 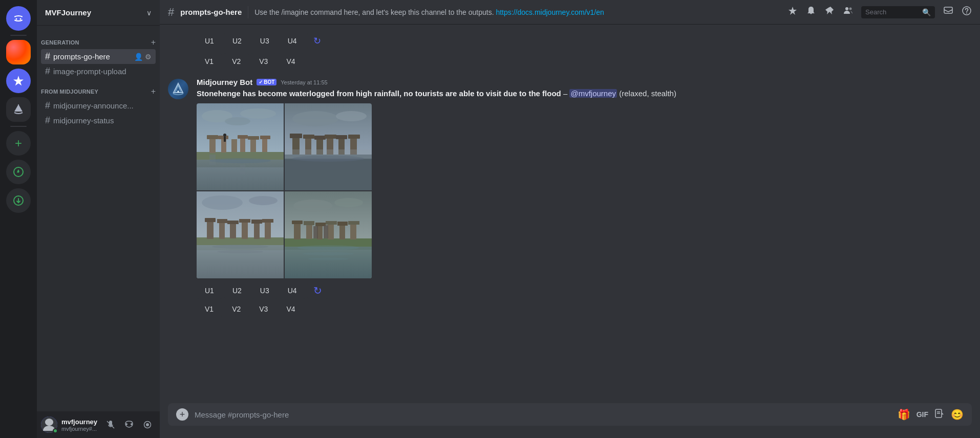 What do you see at coordinates (291, 309) in the screenshot?
I see `btn-v4: V4` at bounding box center [291, 309].